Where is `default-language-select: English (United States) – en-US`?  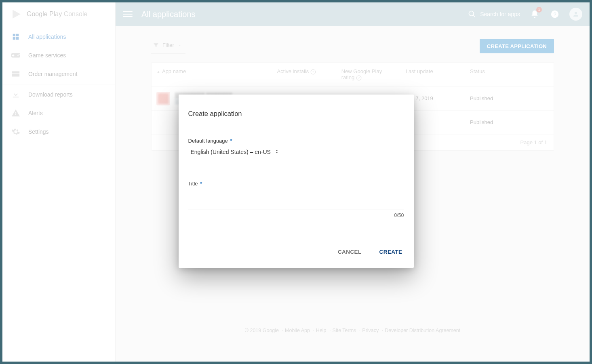 default-language-select: English (United States) – en-US is located at coordinates (234, 152).